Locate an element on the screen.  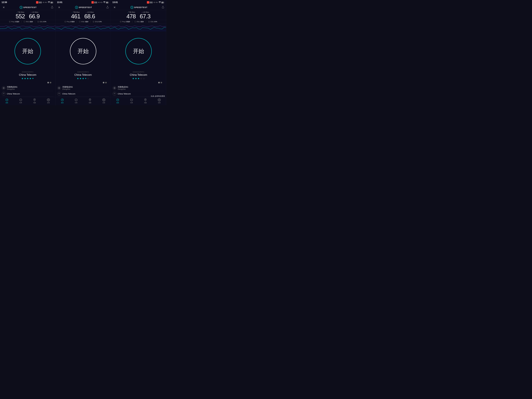
speedtest-logo-icon is located at coordinates (132, 7).